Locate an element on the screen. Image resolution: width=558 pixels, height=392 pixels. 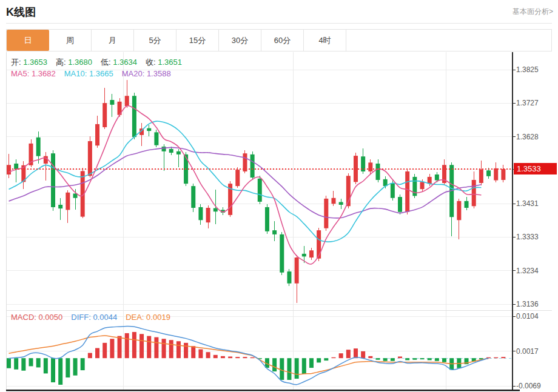
legend-item: 收: 1.3651 is located at coordinates (164, 62).